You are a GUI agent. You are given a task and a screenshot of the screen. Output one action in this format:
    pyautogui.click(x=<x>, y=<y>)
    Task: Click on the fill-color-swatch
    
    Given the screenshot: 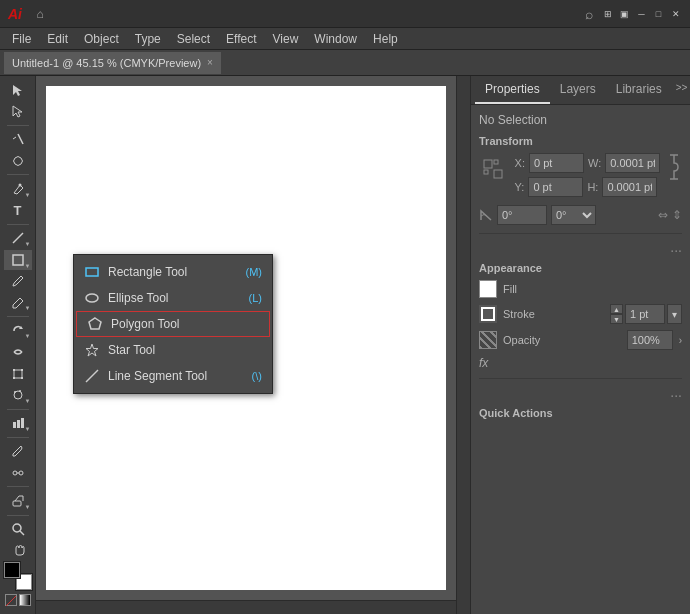 What is the action you would take?
    pyautogui.click(x=488, y=289)
    